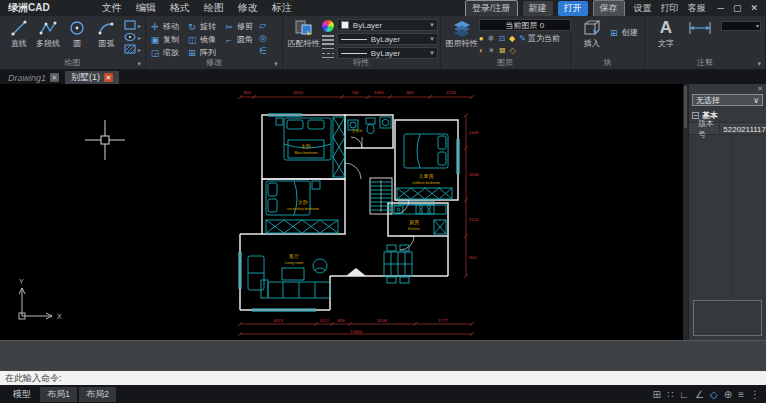 This screenshot has width=766, height=403. What do you see at coordinates (72, 62) in the screenshot?
I see `panel-label-draw: 绘图 ▾` at bounding box center [72, 62].